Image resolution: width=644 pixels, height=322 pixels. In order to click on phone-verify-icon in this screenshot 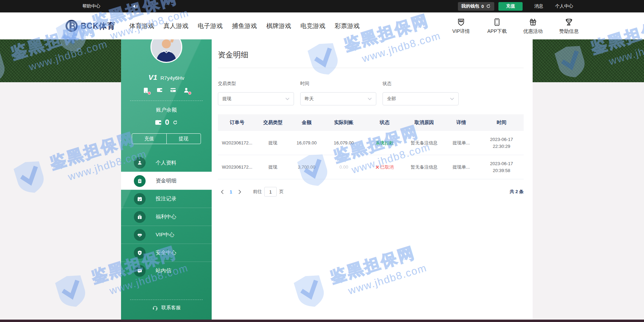, I will do `click(146, 91)`.